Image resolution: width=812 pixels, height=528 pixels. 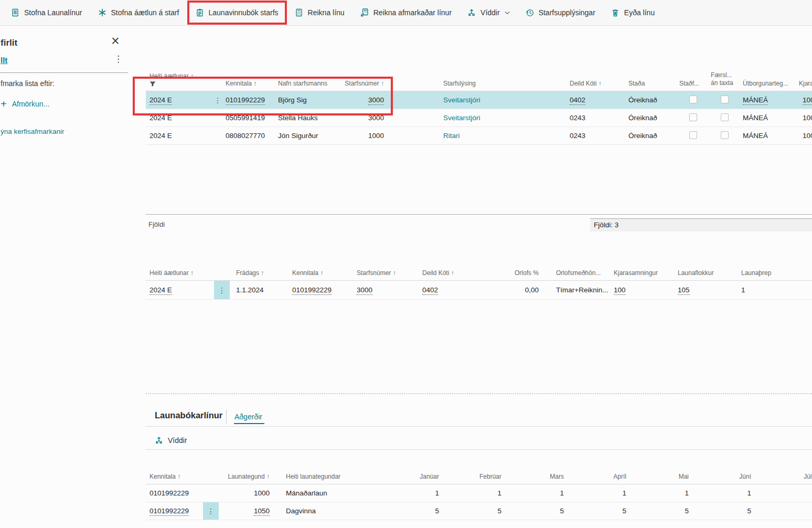 What do you see at coordinates (784, 467) in the screenshot?
I see `column-header-month-juli: Júlí` at bounding box center [784, 467].